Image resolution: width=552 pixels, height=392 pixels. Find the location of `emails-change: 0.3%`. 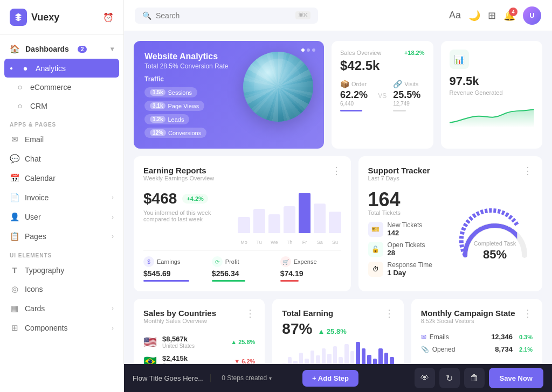

emails-change: 0.3% is located at coordinates (526, 337).